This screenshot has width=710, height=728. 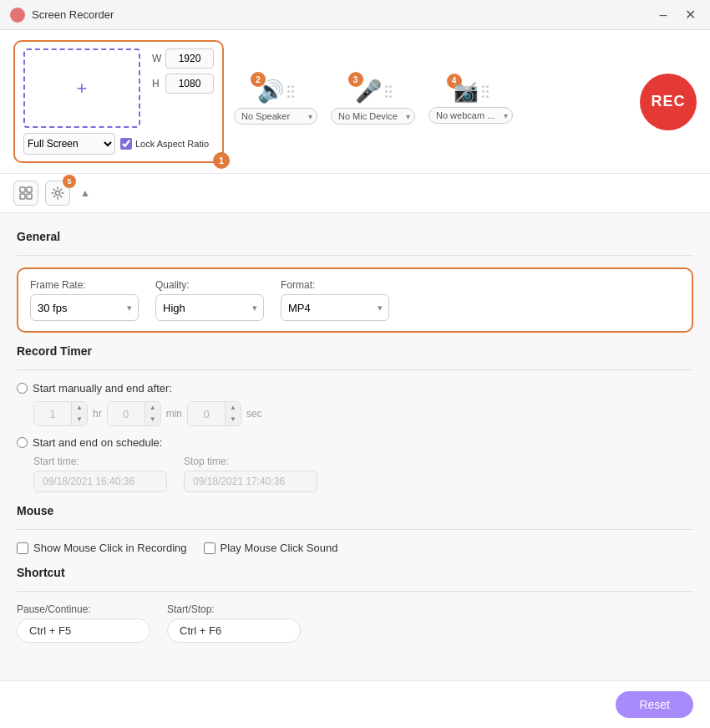 I want to click on minimize-button: –, so click(x=663, y=15).